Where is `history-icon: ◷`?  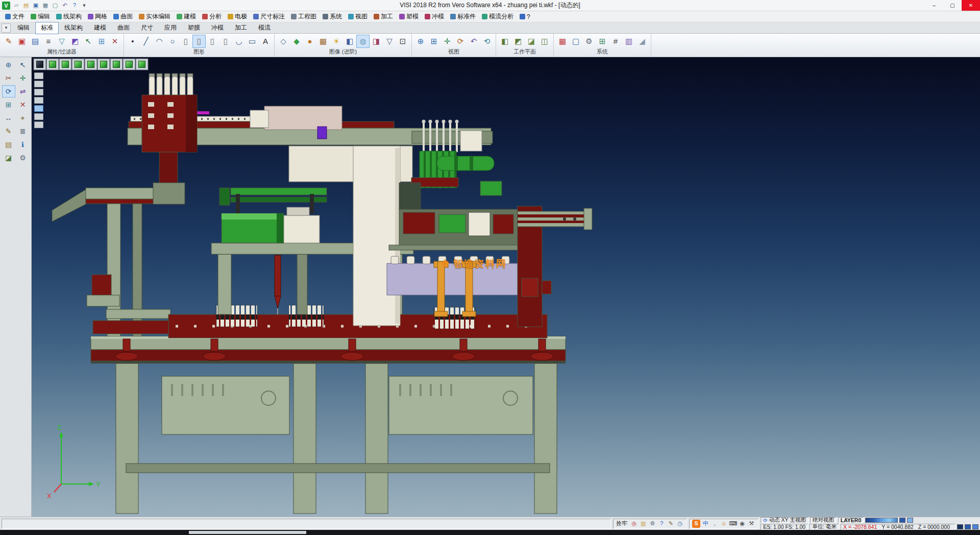 history-icon: ◷ is located at coordinates (680, 524).